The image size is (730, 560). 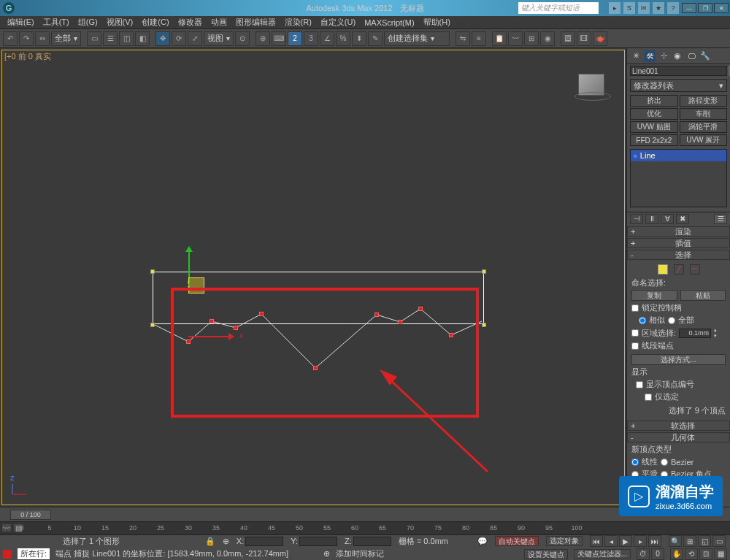 I want to click on script-rec-icon, so click(x=7, y=554).